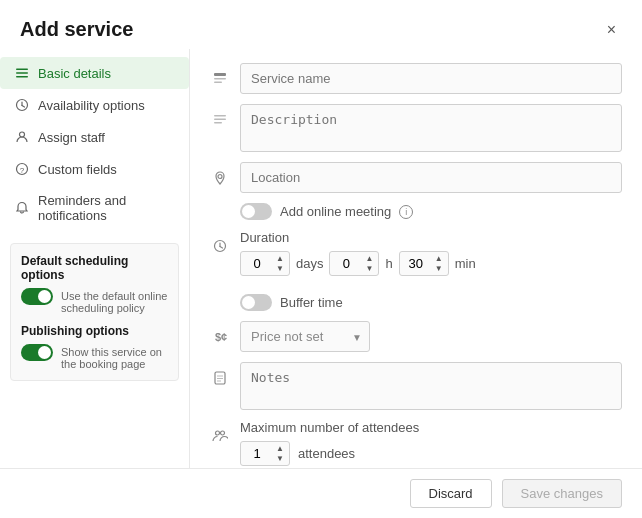 This screenshot has height=518, width=642. I want to click on duration-mins-spinbtns: ▲ ▼, so click(439, 264).